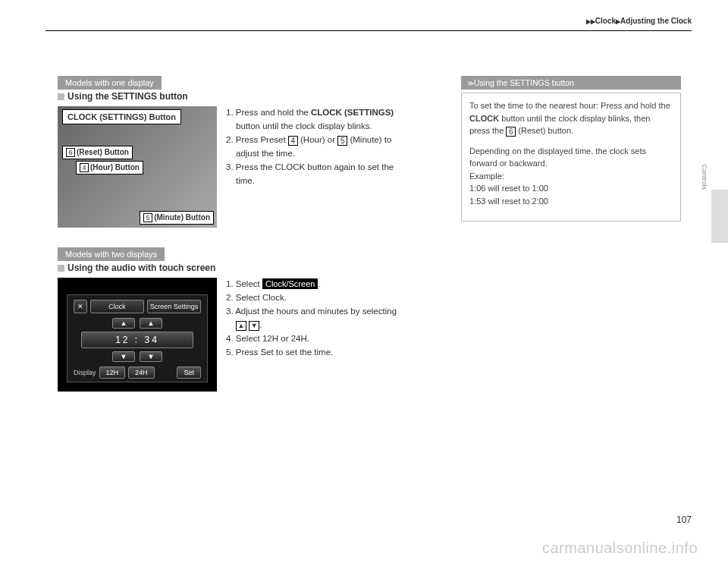 Image resolution: width=728 pixels, height=563 pixels. Describe the element at coordinates (571, 83) in the screenshot. I see `sidebar-heading: ≫Using the SETTINGS button` at that location.